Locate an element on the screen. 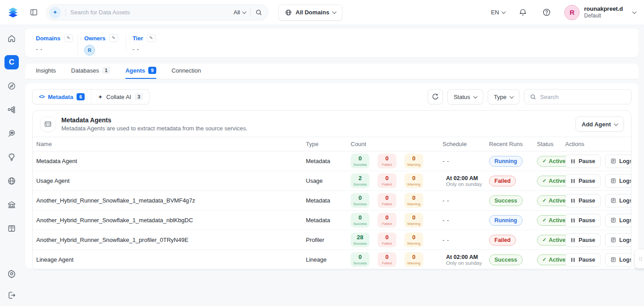  agent-tab-collate-ai: ✦ Collate AI 3 is located at coordinates (120, 97).